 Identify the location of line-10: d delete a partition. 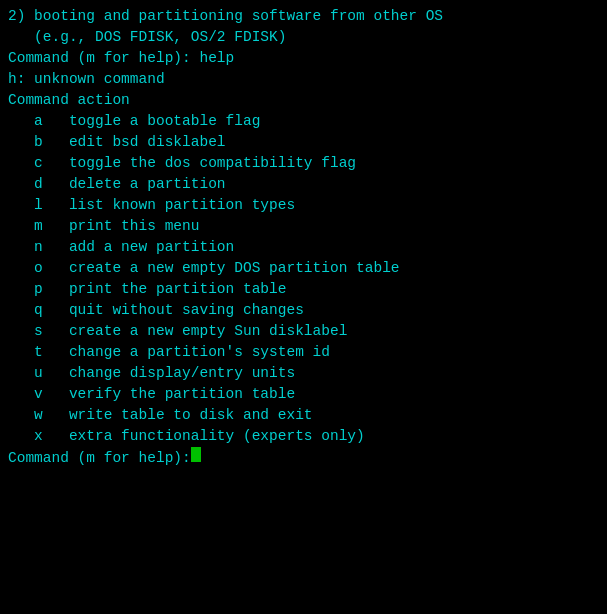
(304, 184).